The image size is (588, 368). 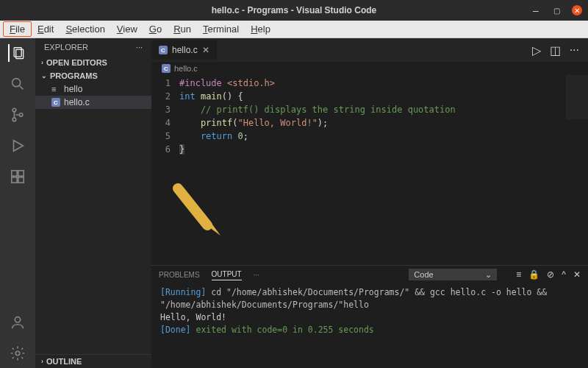 I want to click on code-token: 0, so click(x=240, y=136).